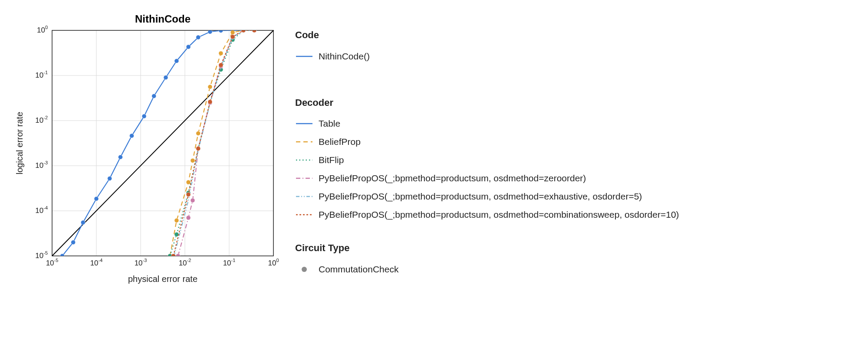 The height and width of the screenshot is (347, 868). I want to click on legend-circuit-list: CommutationCheck, so click(573, 269).